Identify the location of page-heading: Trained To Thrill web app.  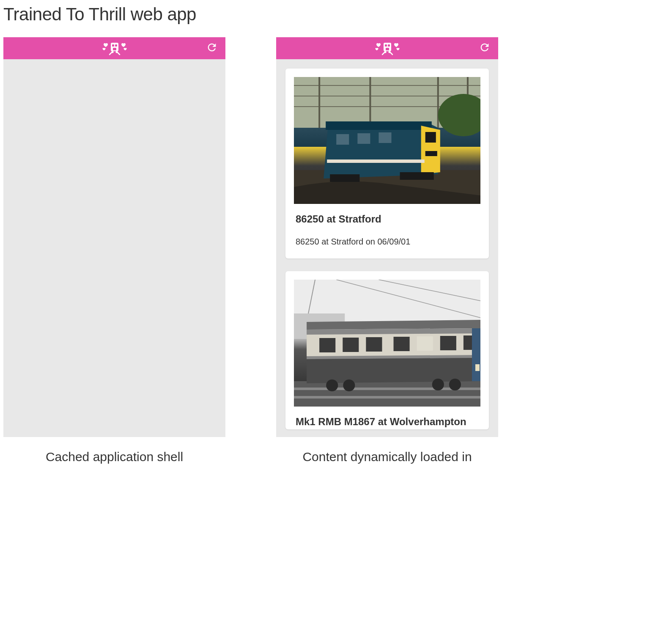
(337, 14).